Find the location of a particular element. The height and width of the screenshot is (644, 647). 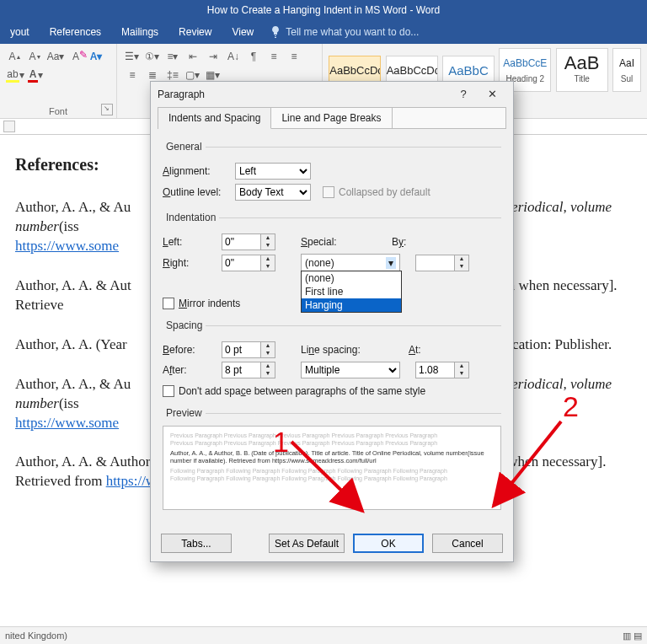

decrease-indent-icon: ⇤ is located at coordinates (193, 56).